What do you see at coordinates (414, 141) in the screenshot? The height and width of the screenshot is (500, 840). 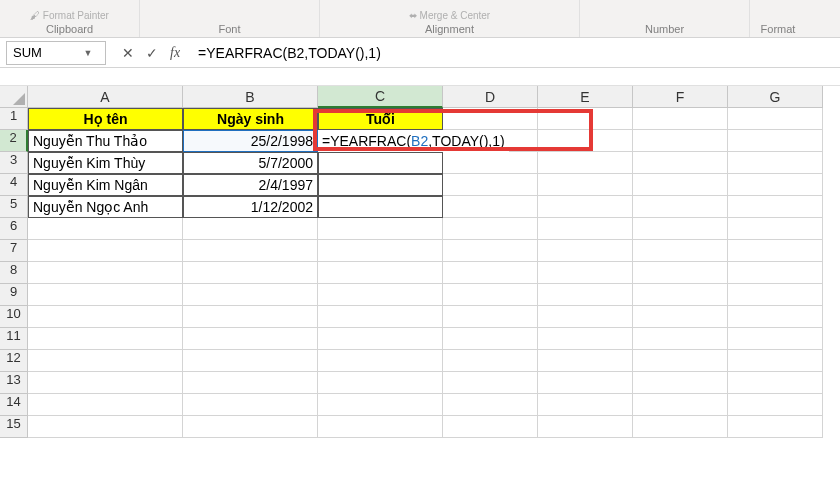 I see `cell-formula-overlay: =YEARFRAC(B2,TODAY(),1)` at bounding box center [414, 141].